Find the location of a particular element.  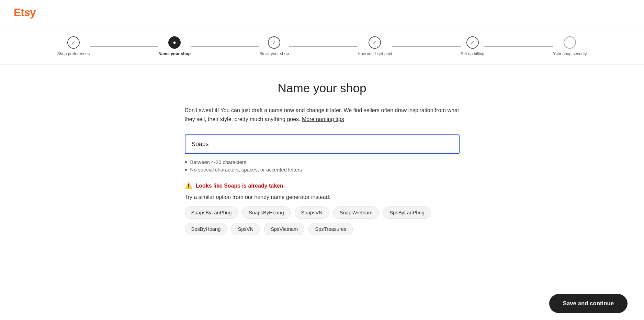

page-title: Name your shop is located at coordinates (322, 88).